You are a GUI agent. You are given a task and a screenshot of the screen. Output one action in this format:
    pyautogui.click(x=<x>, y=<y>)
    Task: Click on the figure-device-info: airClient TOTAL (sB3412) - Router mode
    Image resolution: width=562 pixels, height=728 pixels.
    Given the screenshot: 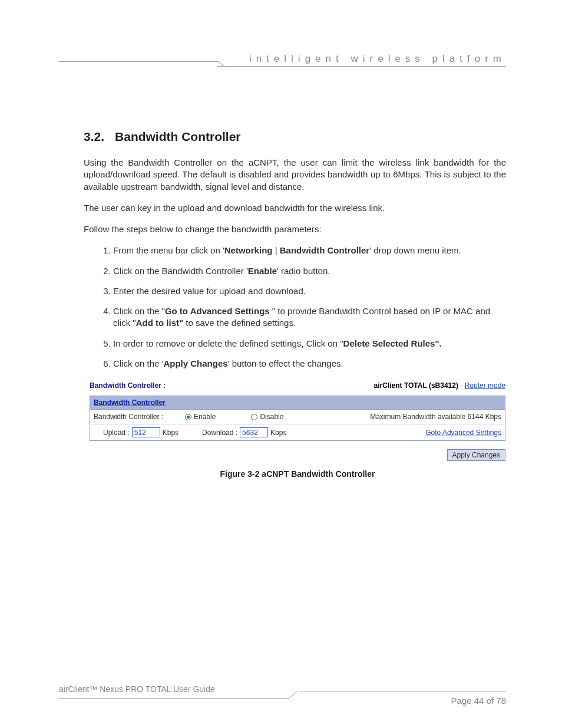 What is the action you would take?
    pyautogui.click(x=439, y=386)
    